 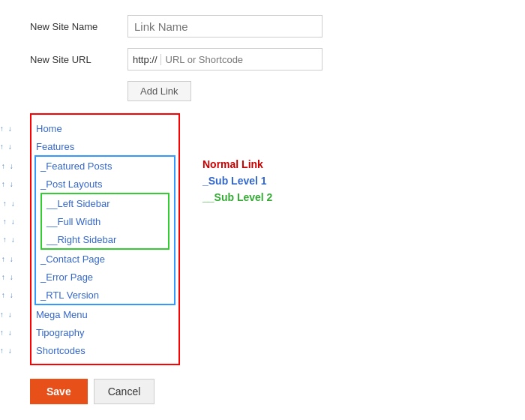 What do you see at coordinates (105, 295) in the screenshot?
I see `table-row: Edit Delete ↑ ↓ _RTL Version` at bounding box center [105, 295].